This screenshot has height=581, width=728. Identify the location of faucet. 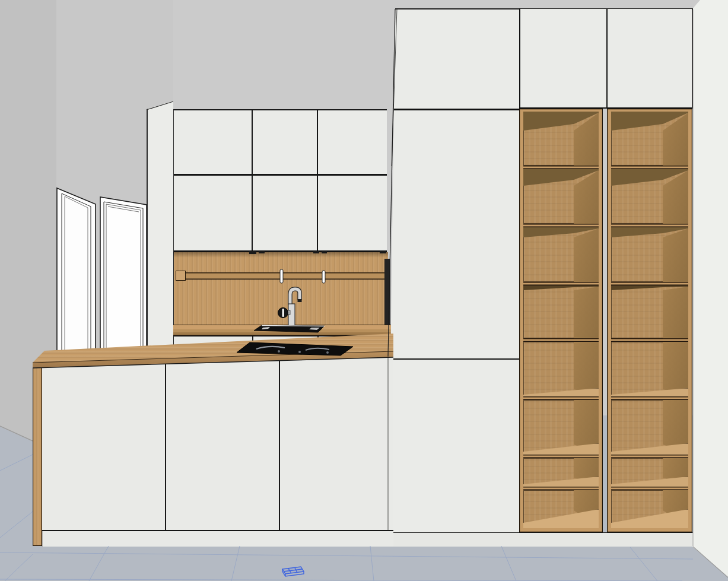
(290, 307).